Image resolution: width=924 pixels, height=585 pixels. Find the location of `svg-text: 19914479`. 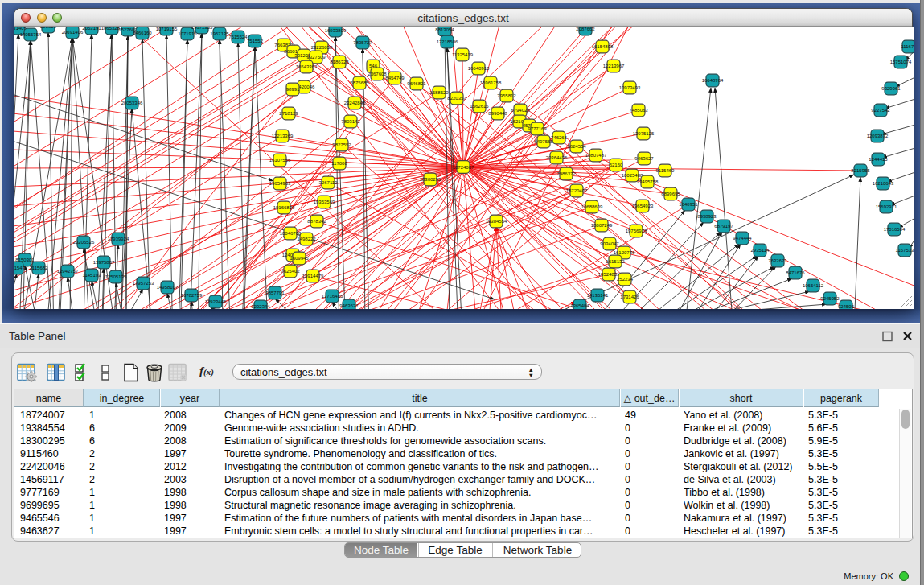

svg-text: 19914479 is located at coordinates (314, 276).